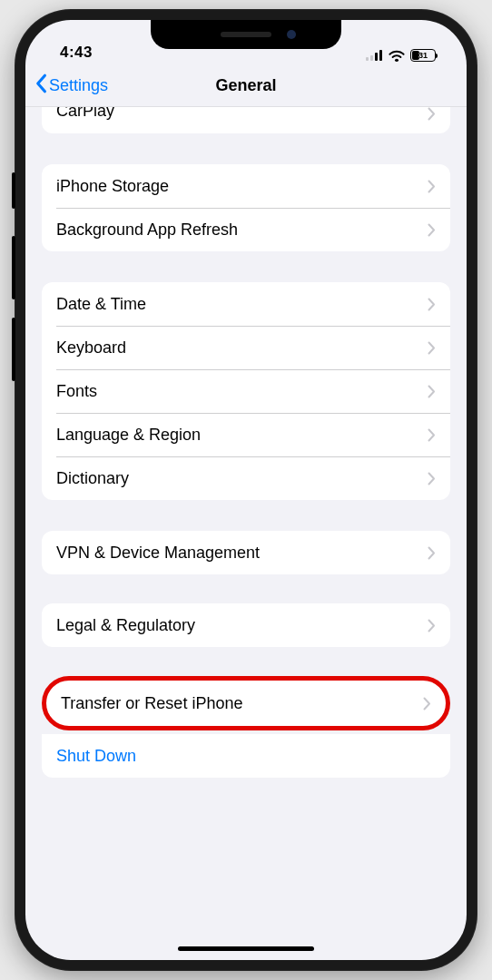 The image size is (492, 980). What do you see at coordinates (403, 55) in the screenshot?
I see `status-indicators: 31` at bounding box center [403, 55].